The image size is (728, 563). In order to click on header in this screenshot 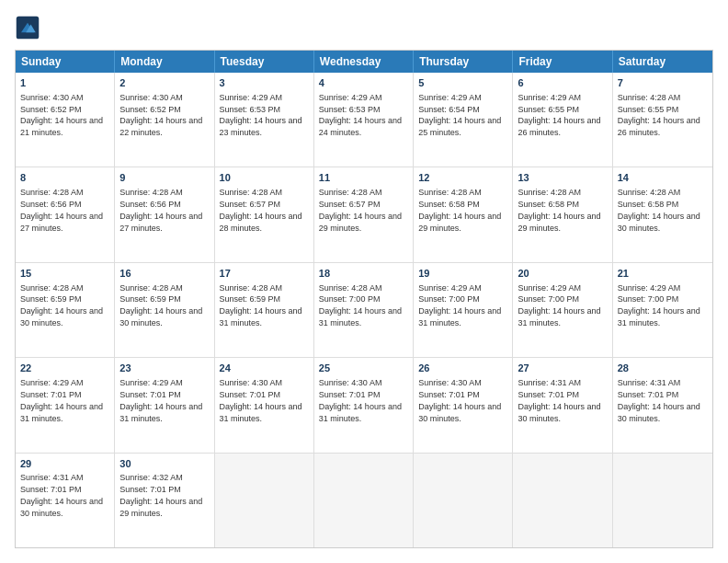, I will do `click(364, 28)`.